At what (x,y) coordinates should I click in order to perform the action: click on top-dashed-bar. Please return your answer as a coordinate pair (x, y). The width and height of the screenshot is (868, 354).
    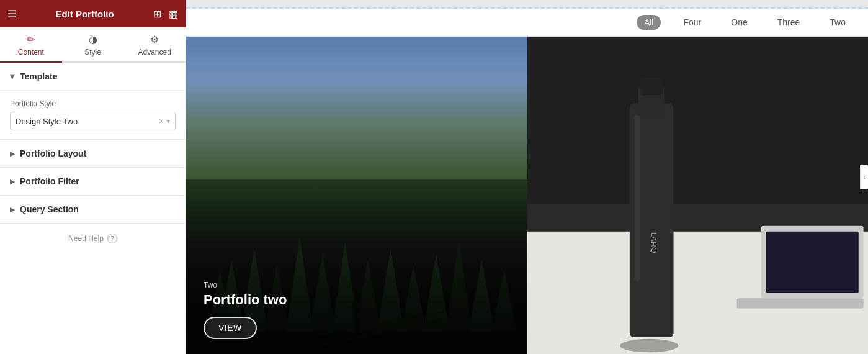
    Looking at the image, I should click on (527, 4).